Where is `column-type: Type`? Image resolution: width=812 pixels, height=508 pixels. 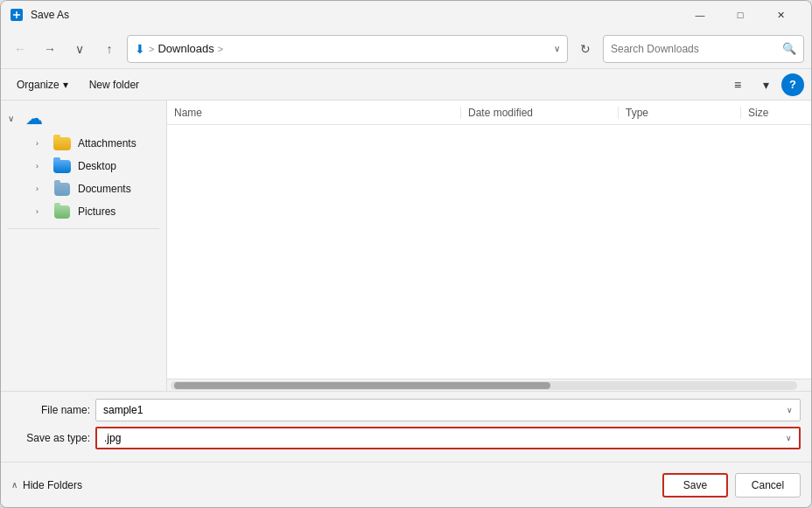 column-type: Type is located at coordinates (680, 113).